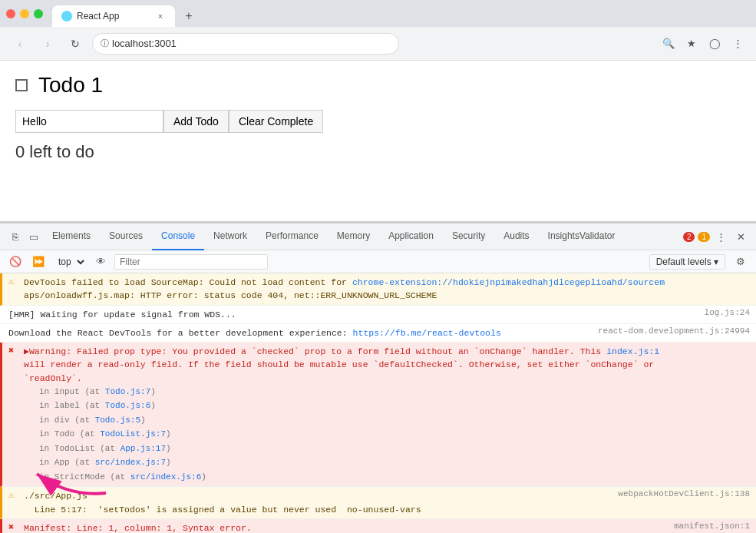 This screenshot has height=533, width=756. I want to click on console-file-hmr: log.js:24, so click(725, 313).